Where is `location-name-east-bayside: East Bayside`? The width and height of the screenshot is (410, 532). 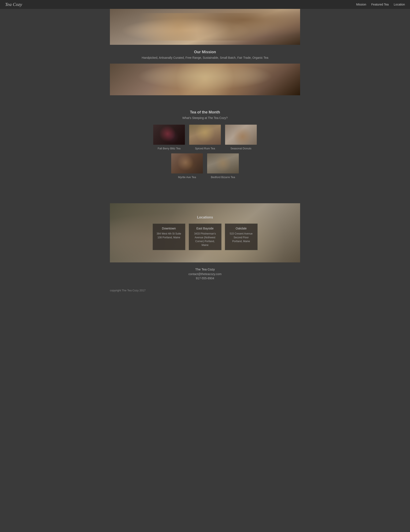 location-name-east-bayside: East Bayside is located at coordinates (205, 228).